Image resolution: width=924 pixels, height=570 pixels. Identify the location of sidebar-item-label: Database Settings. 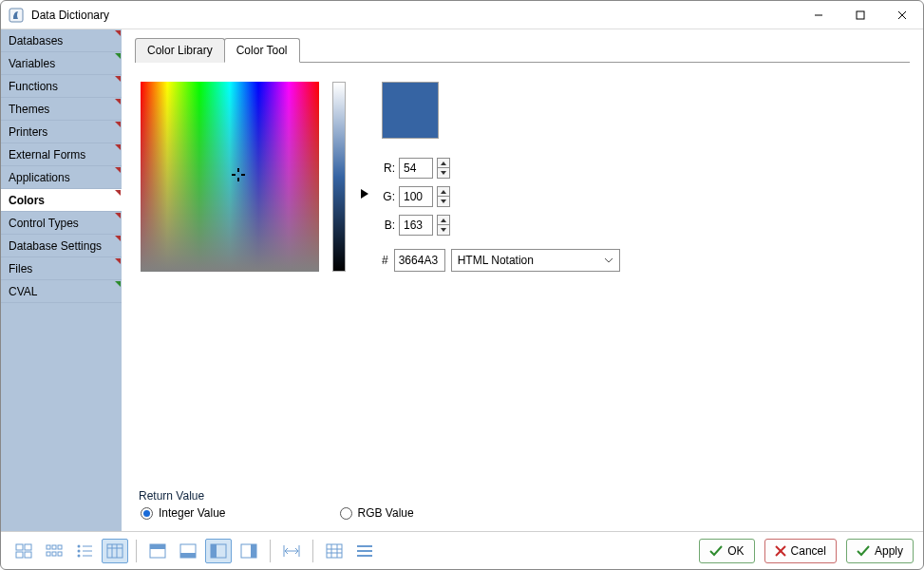
(55, 246).